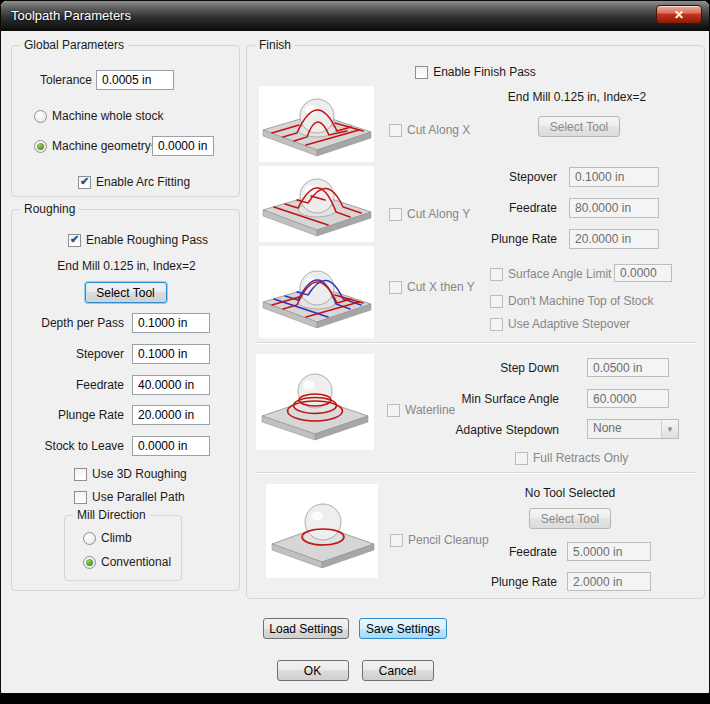 The width and height of the screenshot is (710, 704). Describe the element at coordinates (478, 400) in the screenshot. I see `min-surface-angle-label: Min Surface Angle` at that location.